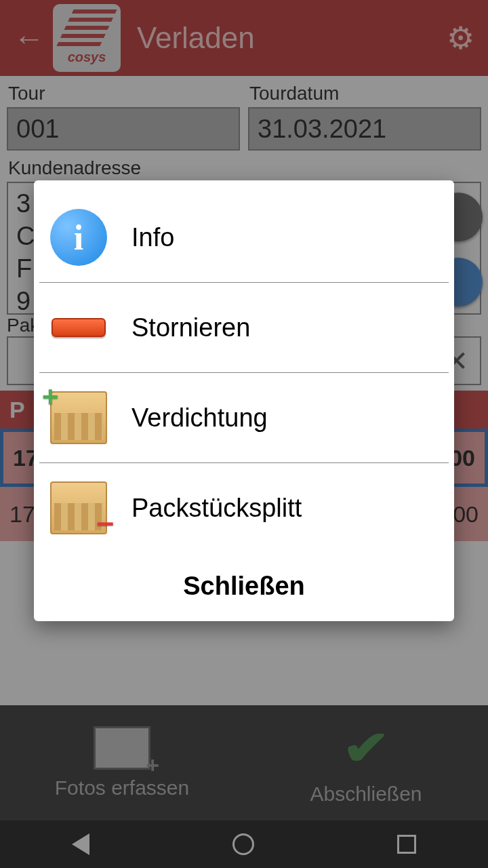  I want to click on dialog-item-label: Stornieren, so click(191, 328).